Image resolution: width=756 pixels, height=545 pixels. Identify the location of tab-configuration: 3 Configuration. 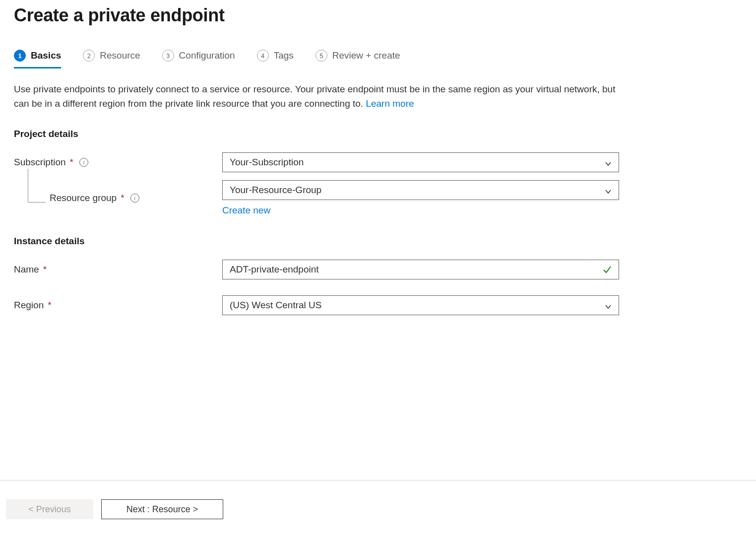
(198, 59).